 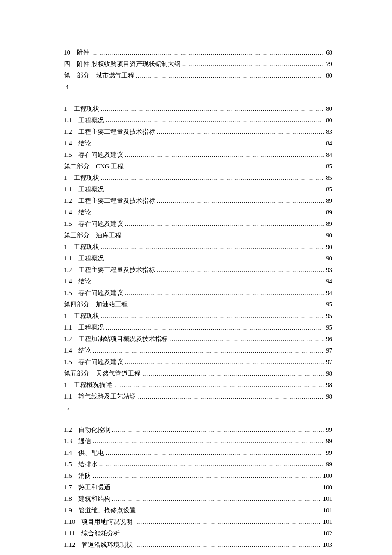 What do you see at coordinates (87, 488) in the screenshot?
I see `toc-entry-label: 1.7 热工和暖通` at bounding box center [87, 488].